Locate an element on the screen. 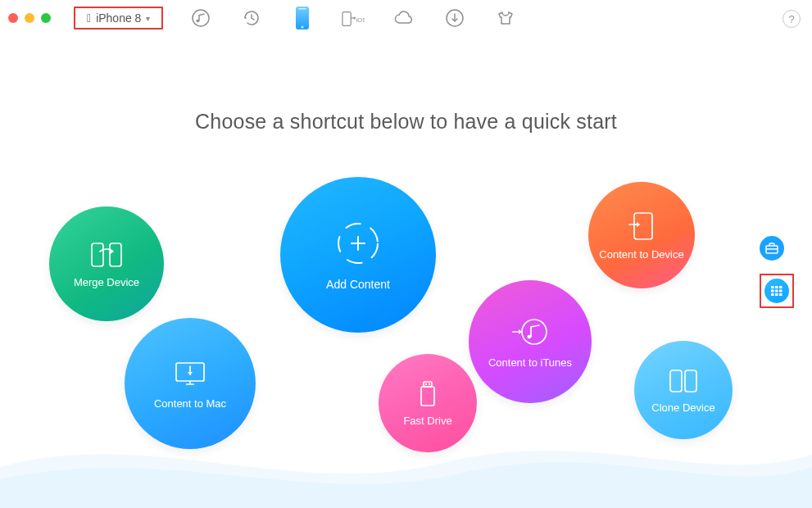 The height and width of the screenshot is (508, 812). content-to-device-button: Content to Device is located at coordinates (642, 235).